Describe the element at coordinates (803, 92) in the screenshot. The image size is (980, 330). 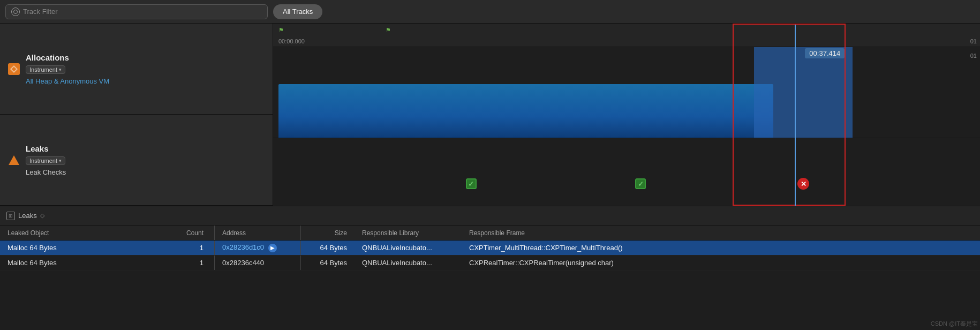
I see `alloc-selection-highlight` at that location.